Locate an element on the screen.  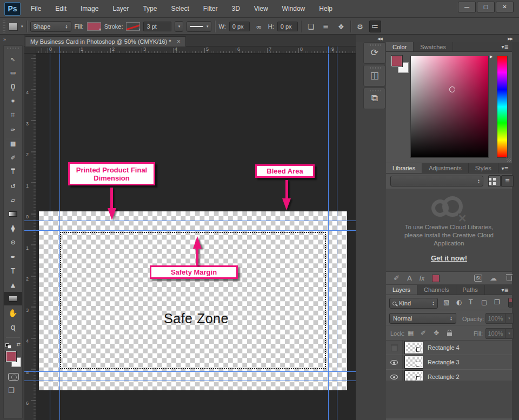
tool-rectangular-marquee: ▭ is located at coordinates (13, 72).